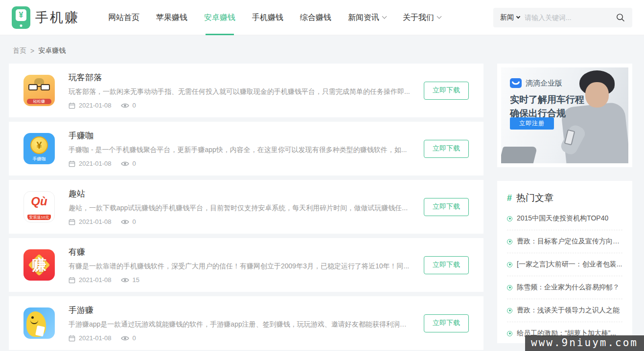 The width and height of the screenshot is (644, 351). What do you see at coordinates (316, 18) in the screenshot?
I see `nav-label: 综合赚钱` at bounding box center [316, 18].